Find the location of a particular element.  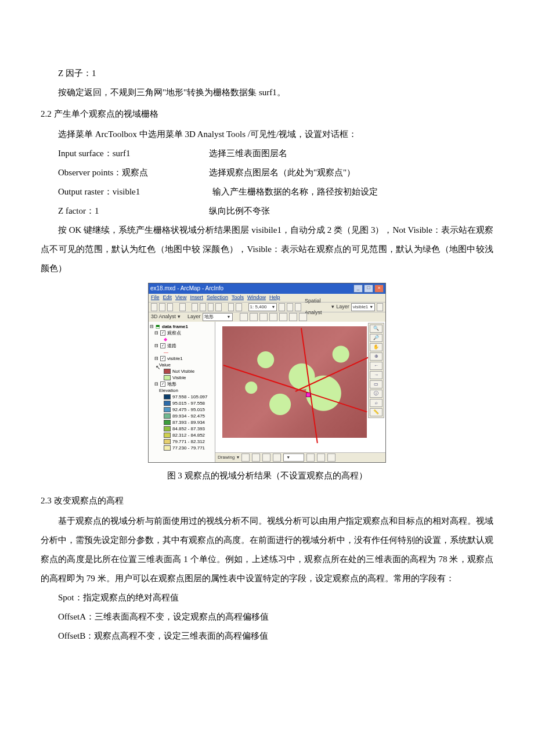

select-icon: ▭ is located at coordinates (376, 384).